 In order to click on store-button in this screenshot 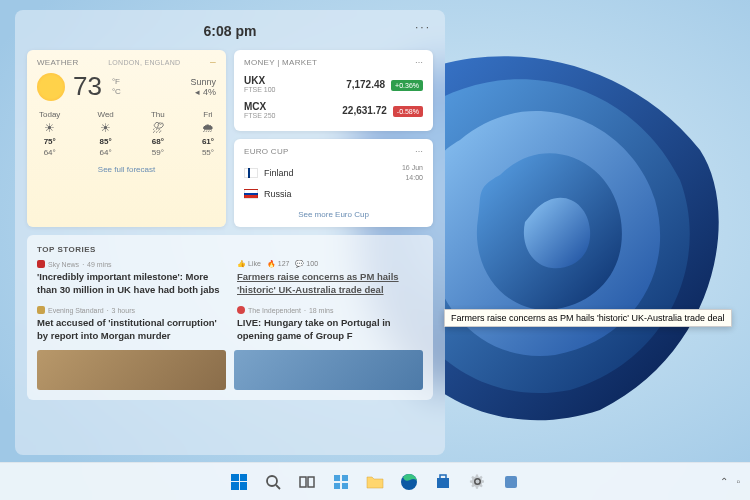, I will do `click(443, 482)`.